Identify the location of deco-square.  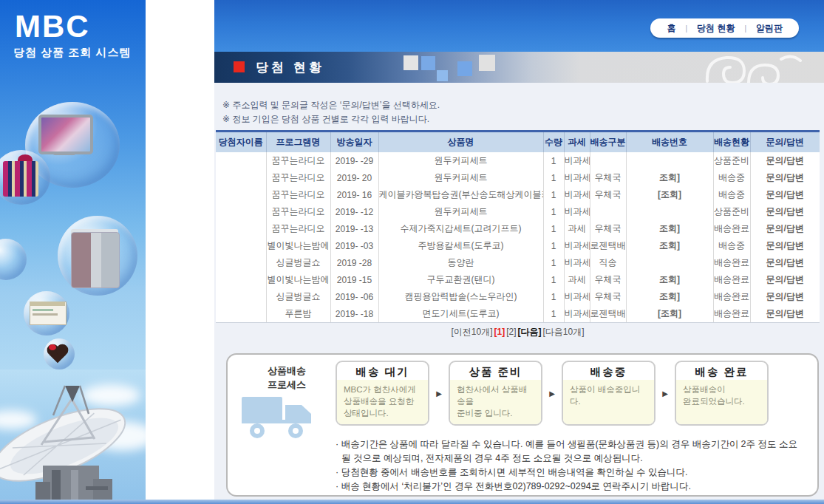
(465, 69).